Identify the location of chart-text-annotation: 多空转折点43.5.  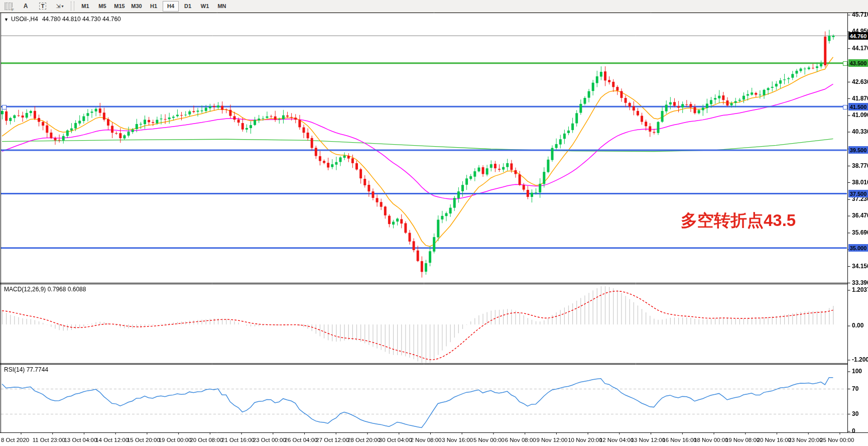
(738, 221).